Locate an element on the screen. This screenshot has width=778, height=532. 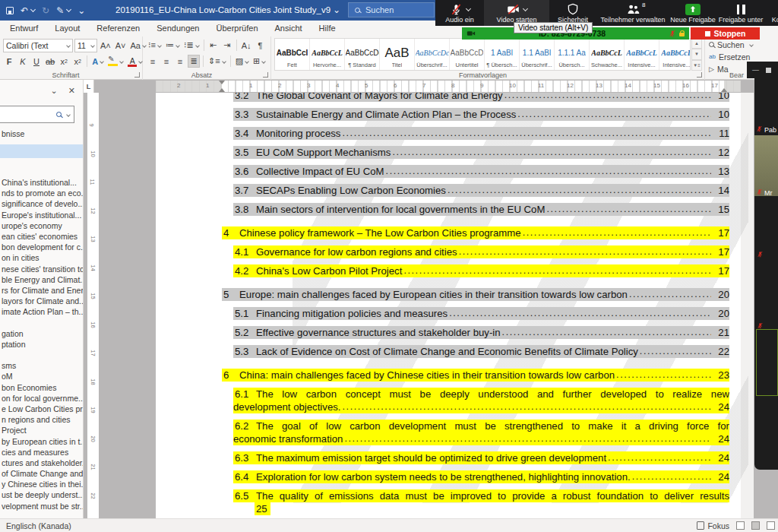
increase-indent-button: ⇥ is located at coordinates (227, 46).